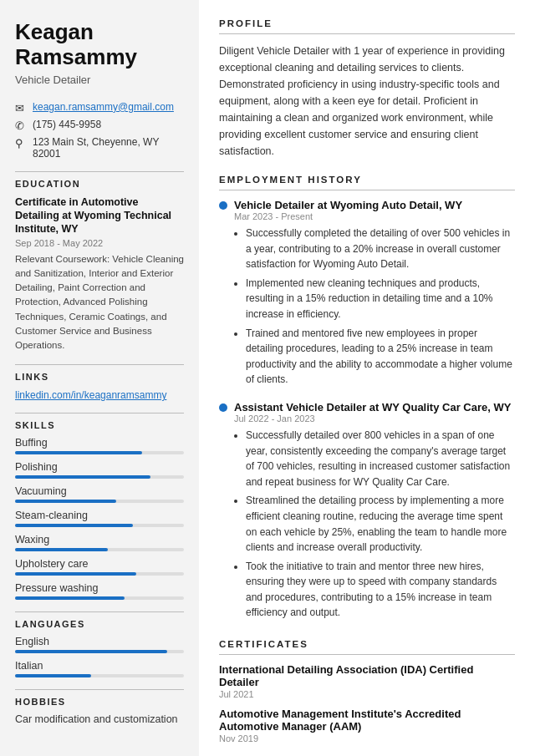 This screenshot has height=756, width=535. I want to click on bullet-item: Trained and mentored five new employees …, so click(380, 357).